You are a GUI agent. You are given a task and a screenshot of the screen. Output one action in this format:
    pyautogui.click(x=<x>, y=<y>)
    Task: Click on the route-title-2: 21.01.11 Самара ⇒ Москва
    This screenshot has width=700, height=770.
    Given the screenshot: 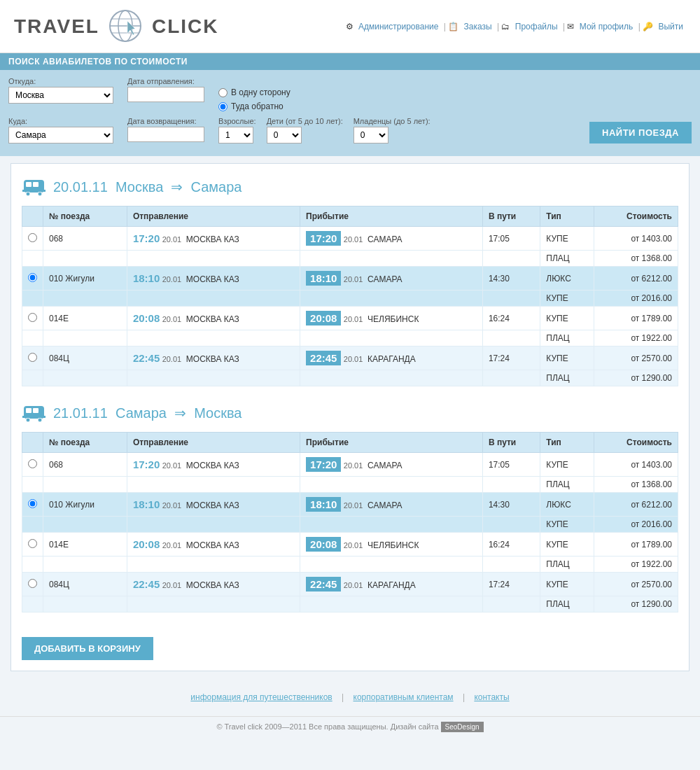 What is the action you would take?
    pyautogui.click(x=147, y=413)
    